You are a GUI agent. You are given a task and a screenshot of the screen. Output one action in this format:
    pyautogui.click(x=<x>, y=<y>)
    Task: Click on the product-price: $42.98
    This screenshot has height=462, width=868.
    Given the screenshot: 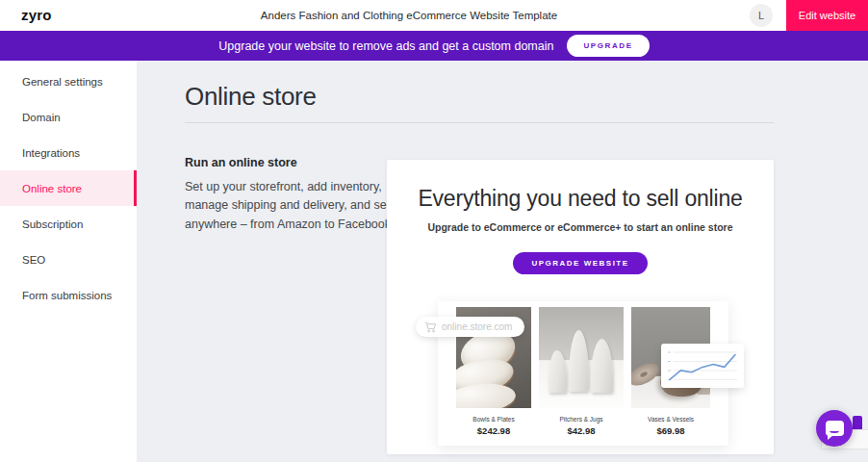 What is the action you would take?
    pyautogui.click(x=581, y=431)
    